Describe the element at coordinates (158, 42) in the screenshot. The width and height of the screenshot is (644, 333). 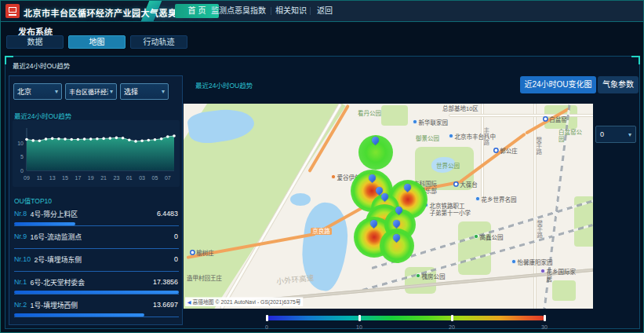
I see `tab-trajectory: 行动轨迹` at that location.